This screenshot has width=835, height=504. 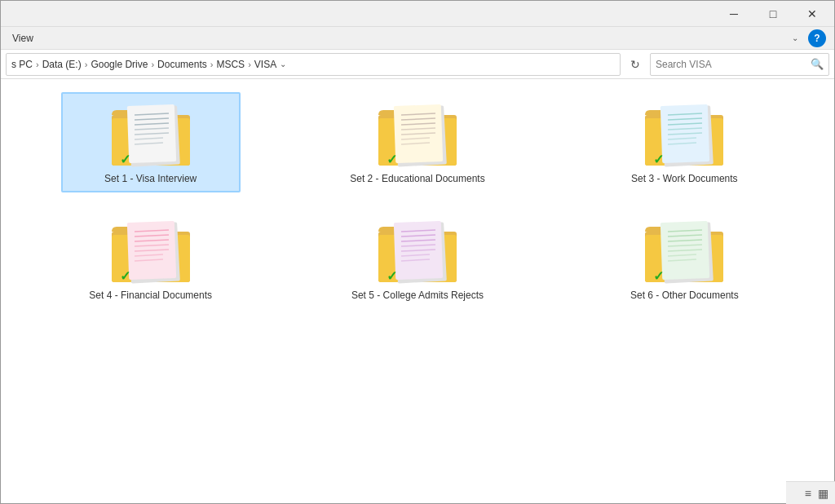 I want to click on breadcrumb-visa: VISA, so click(x=266, y=64).